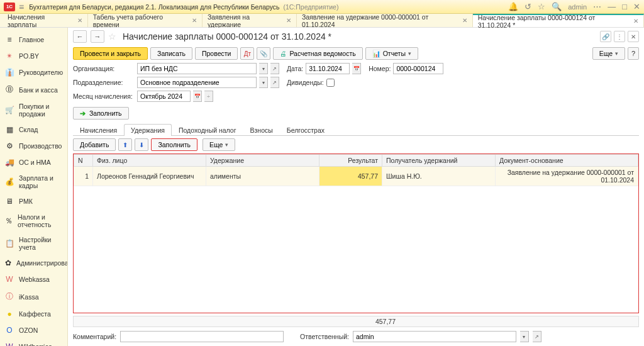 The width and height of the screenshot is (644, 346). Describe the element at coordinates (567, 161) in the screenshot. I see `col-doc: Документ-основание` at that location.